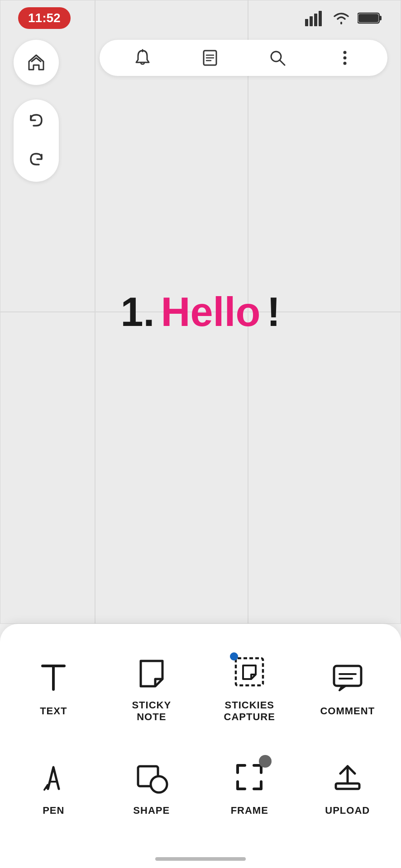 The height and width of the screenshot is (868, 401). Describe the element at coordinates (53, 811) in the screenshot. I see `pen-label: PEN` at that location.